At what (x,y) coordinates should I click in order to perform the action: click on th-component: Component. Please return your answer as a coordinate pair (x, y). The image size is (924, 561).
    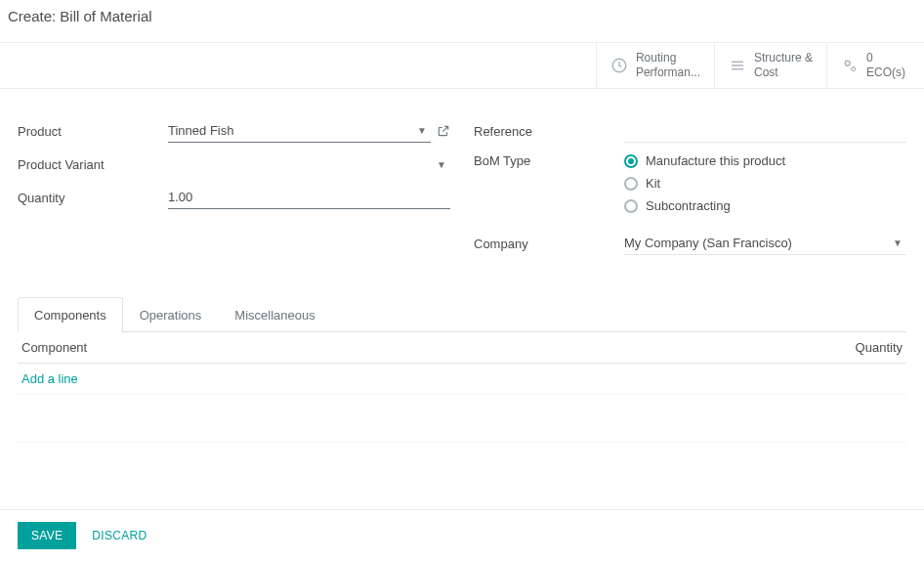
    Looking at the image, I should click on (423, 348).